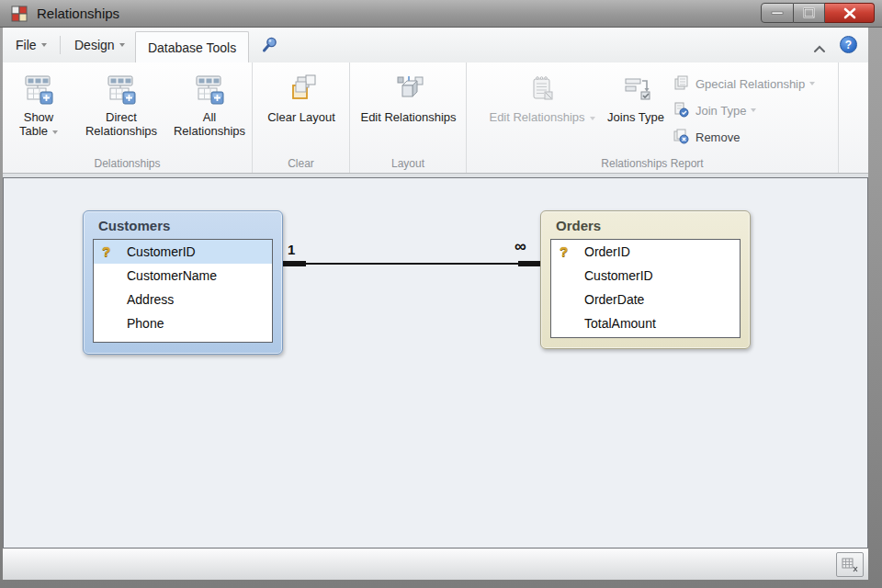 This screenshot has width=882, height=588. Describe the element at coordinates (542, 90) in the screenshot. I see `report-document-icon` at that location.